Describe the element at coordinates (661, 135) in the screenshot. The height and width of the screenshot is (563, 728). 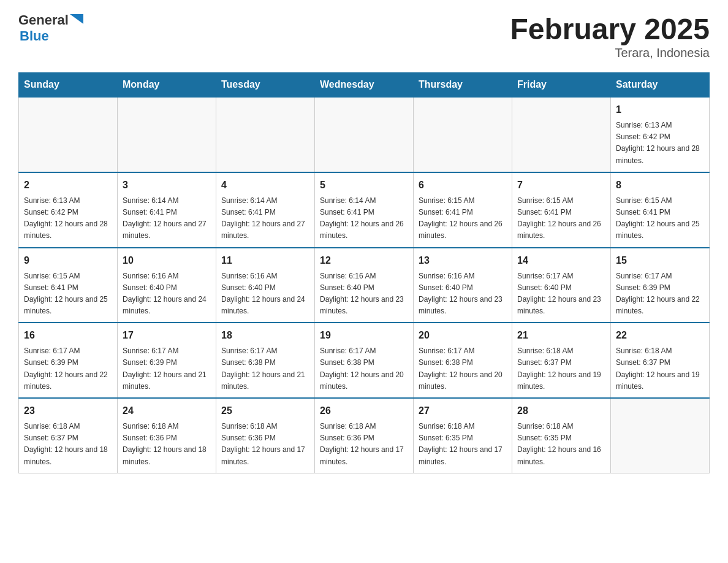
I see `calendar-cell: 1Sunrise: 6:13 AM Sunset: 6:42 PM Daylig…` at that location.